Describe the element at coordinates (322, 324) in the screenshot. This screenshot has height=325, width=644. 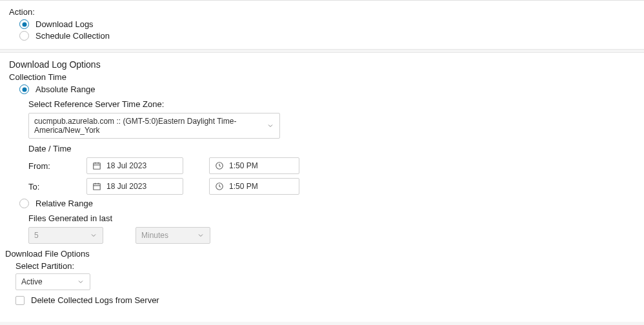
I see `footer-bar: Download` at that location.